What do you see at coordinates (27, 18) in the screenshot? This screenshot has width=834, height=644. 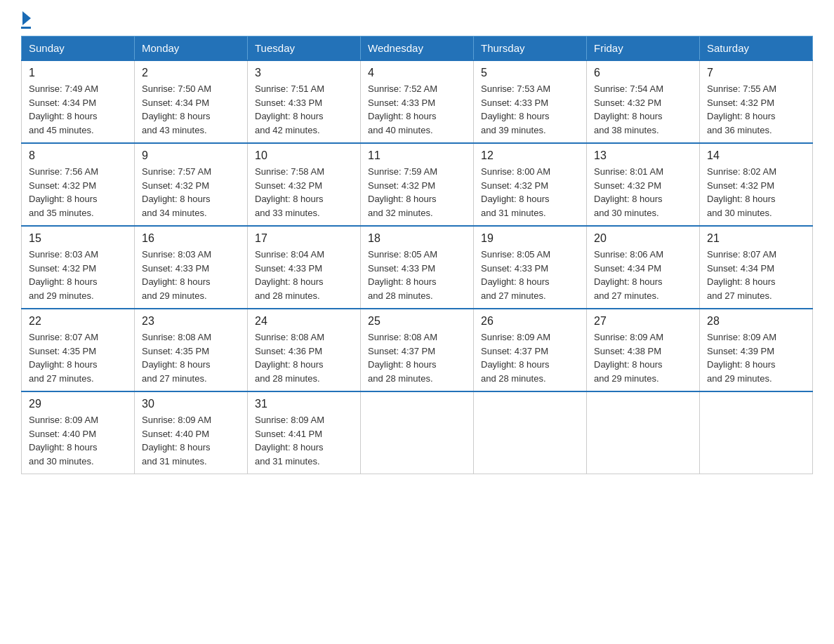 I see `logo-triangle-icon` at bounding box center [27, 18].